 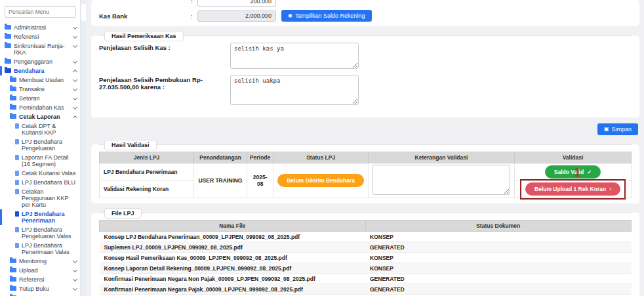 I want to click on validasi-table: Jenis LPJ Penandatangan Periode Status L…, so click(x=365, y=175).